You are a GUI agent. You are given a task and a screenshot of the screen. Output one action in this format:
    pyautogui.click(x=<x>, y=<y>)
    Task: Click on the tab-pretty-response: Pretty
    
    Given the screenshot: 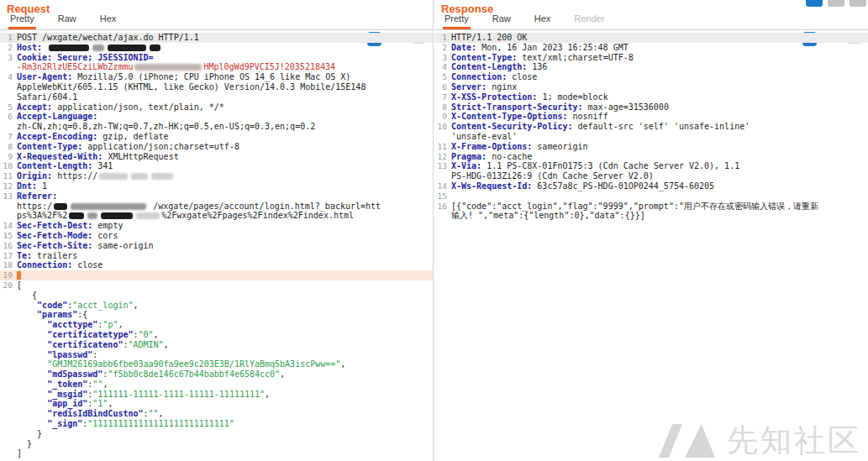 What is the action you would take?
    pyautogui.click(x=457, y=22)
    